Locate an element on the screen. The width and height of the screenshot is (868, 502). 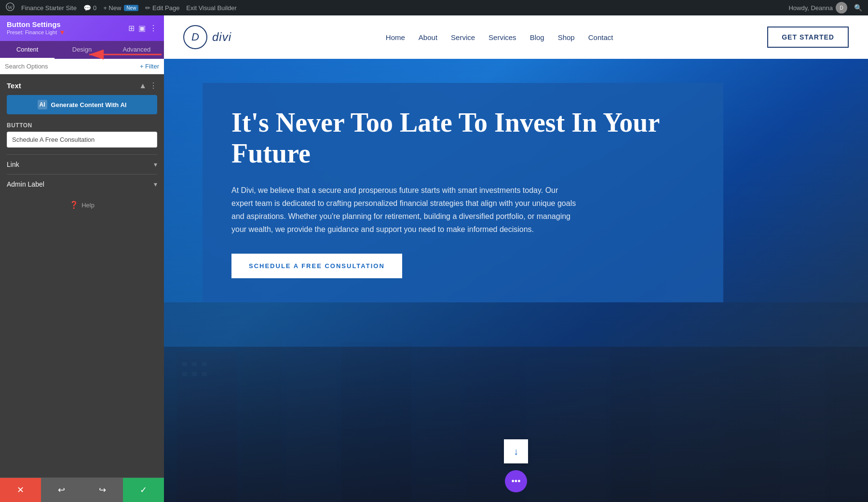
text-section-title: Text is located at coordinates (14, 86).